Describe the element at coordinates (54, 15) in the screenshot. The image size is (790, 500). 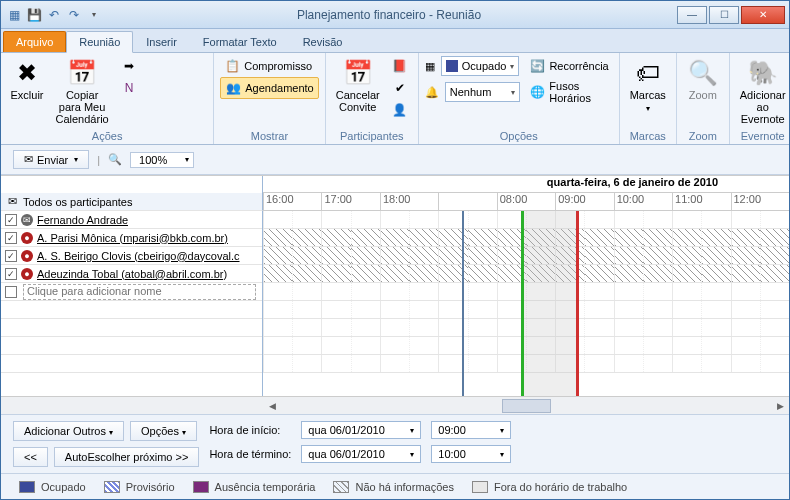
I see `undo-icon: ↶` at that location.